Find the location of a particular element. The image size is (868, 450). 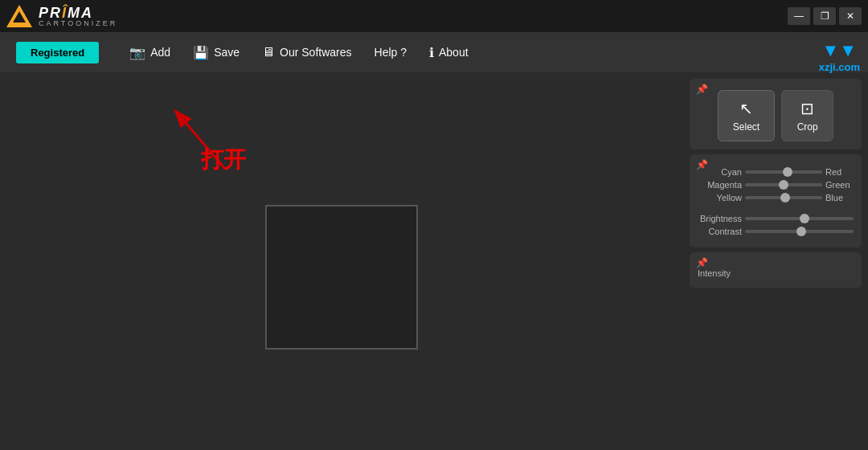

help-label: Help ? is located at coordinates (391, 52).